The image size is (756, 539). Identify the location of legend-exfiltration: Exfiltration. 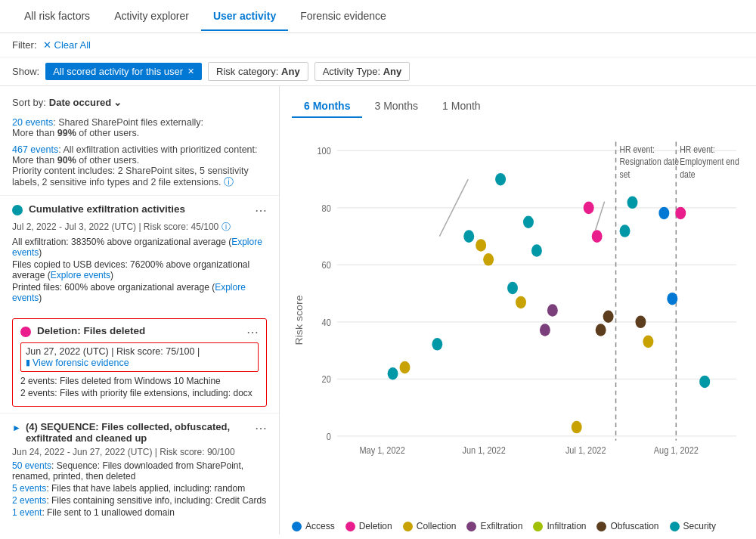
(494, 526).